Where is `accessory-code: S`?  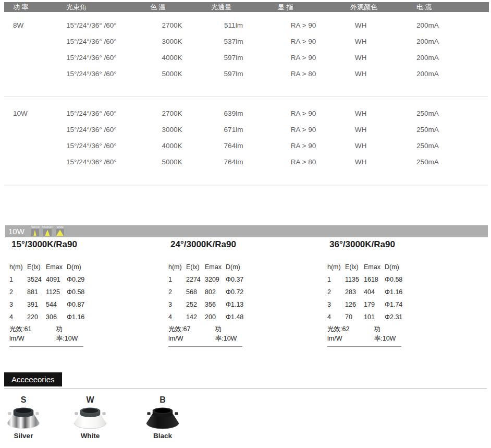
accessory-code: S is located at coordinates (24, 399).